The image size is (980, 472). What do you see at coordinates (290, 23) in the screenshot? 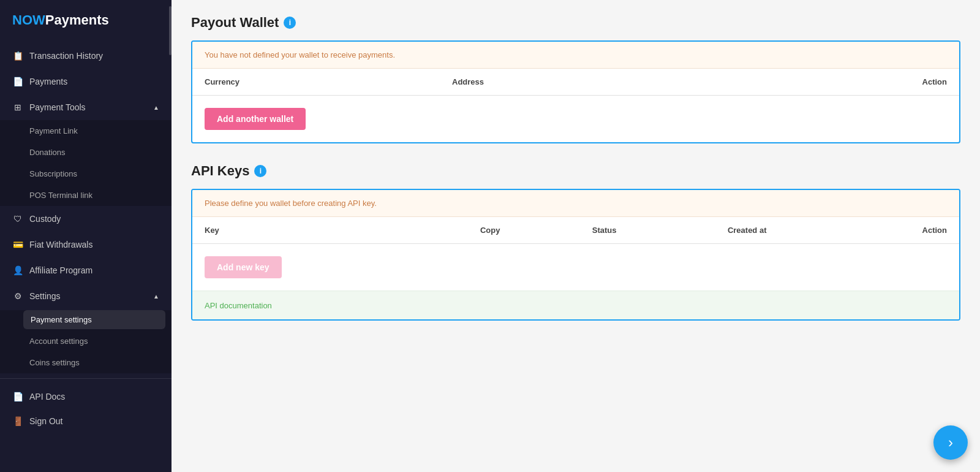
I see `payout-wallet-info-icon: i` at bounding box center [290, 23].